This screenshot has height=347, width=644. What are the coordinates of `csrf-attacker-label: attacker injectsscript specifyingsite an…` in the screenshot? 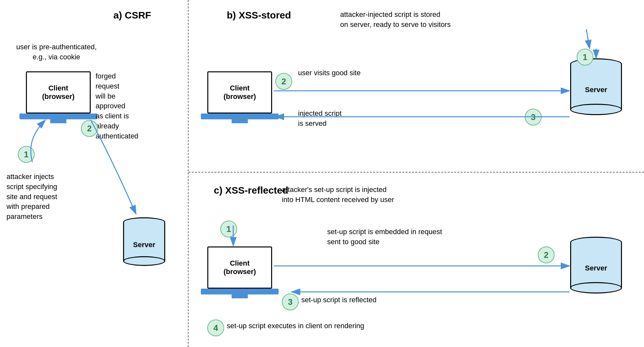 It's located at (32, 197).